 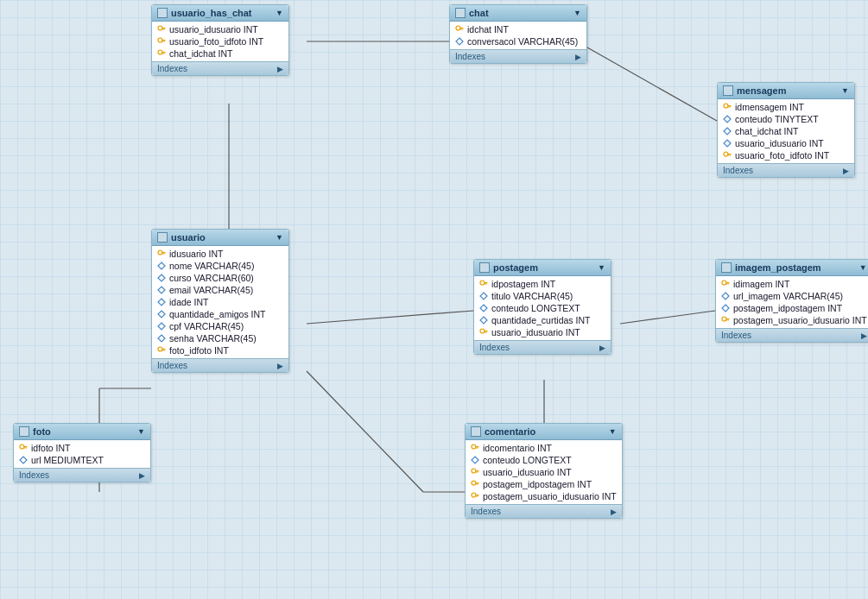 I want to click on table-imagem_postagem: imagem_postagem▼idimagem INTurl_imagem V…, so click(x=791, y=300).